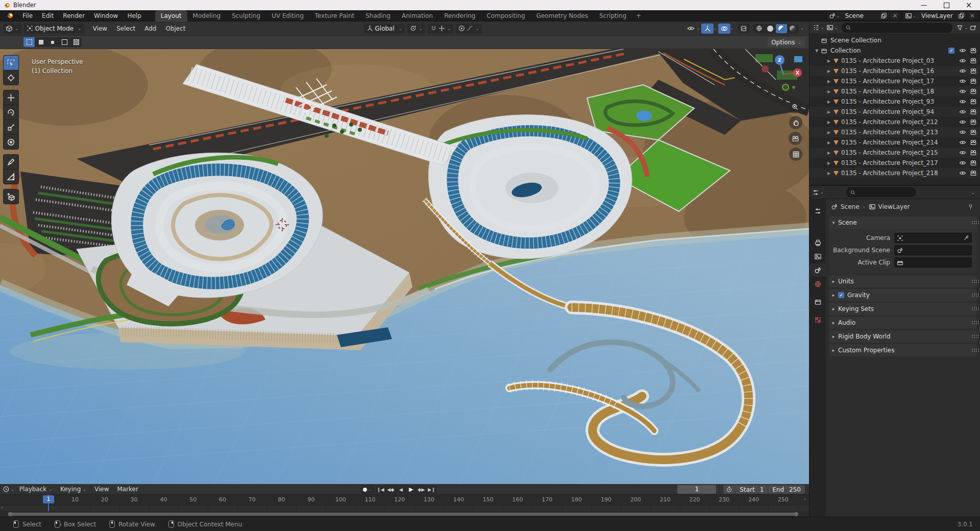  What do you see at coordinates (881, 192) in the screenshot?
I see `properties-search-input` at bounding box center [881, 192].